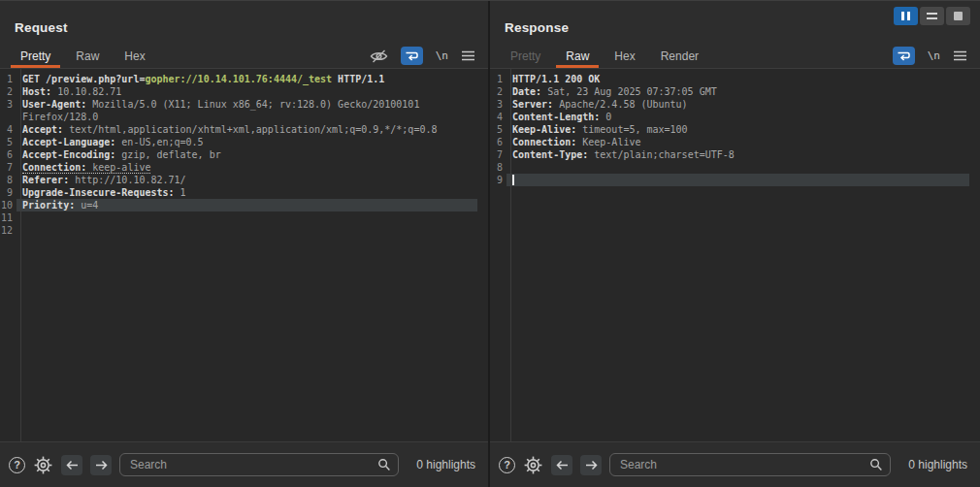 Image resolution: width=980 pixels, height=487 pixels. I want to click on code-segment: text/plain;charset=UTF-8, so click(662, 155).